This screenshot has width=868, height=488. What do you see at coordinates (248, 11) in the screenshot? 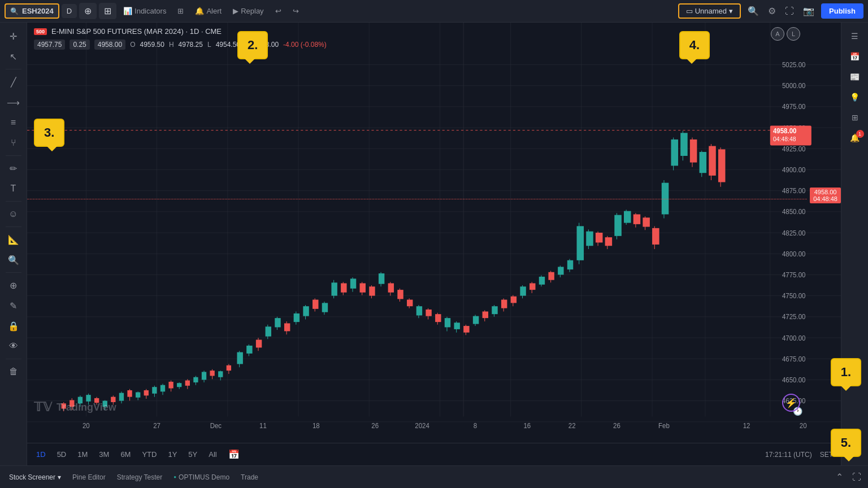
I see `replay-button: ▶ Replay` at bounding box center [248, 11].